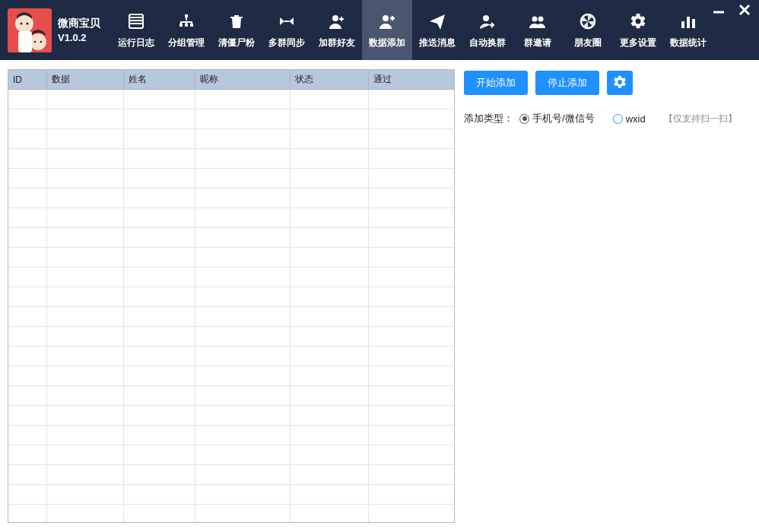  What do you see at coordinates (608, 83) in the screenshot?
I see `action-buttons: 开始添加 停止添加` at bounding box center [608, 83].